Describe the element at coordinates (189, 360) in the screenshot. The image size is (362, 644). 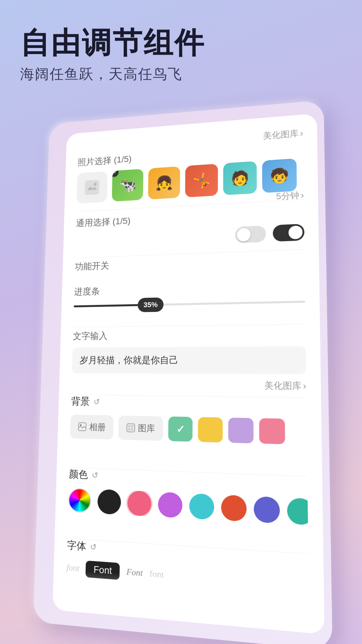
I see `text-input-section: 文字输入 岁月轻描，你就是你自己 美化图库` at that location.